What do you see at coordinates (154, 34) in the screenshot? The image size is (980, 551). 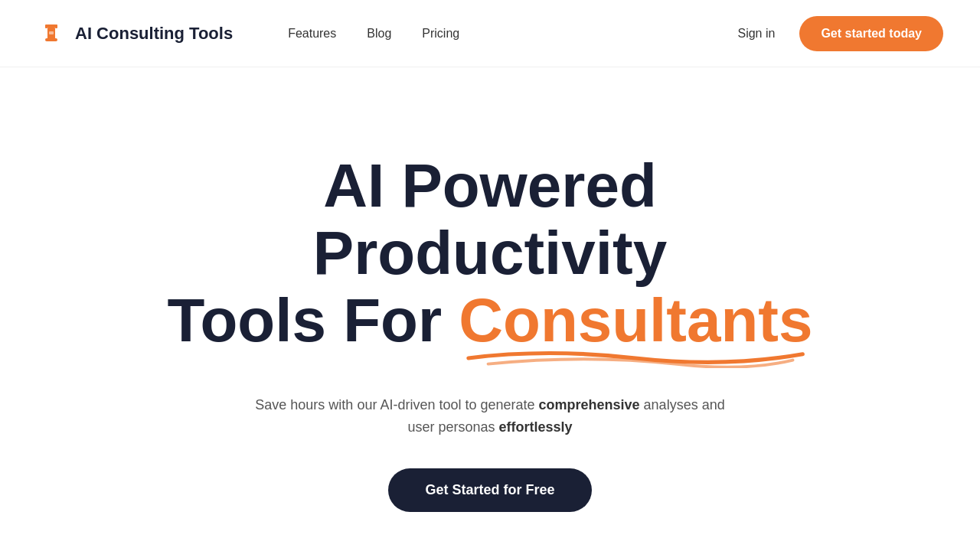 I see `brand-name: AI Consulting Tools` at bounding box center [154, 34].